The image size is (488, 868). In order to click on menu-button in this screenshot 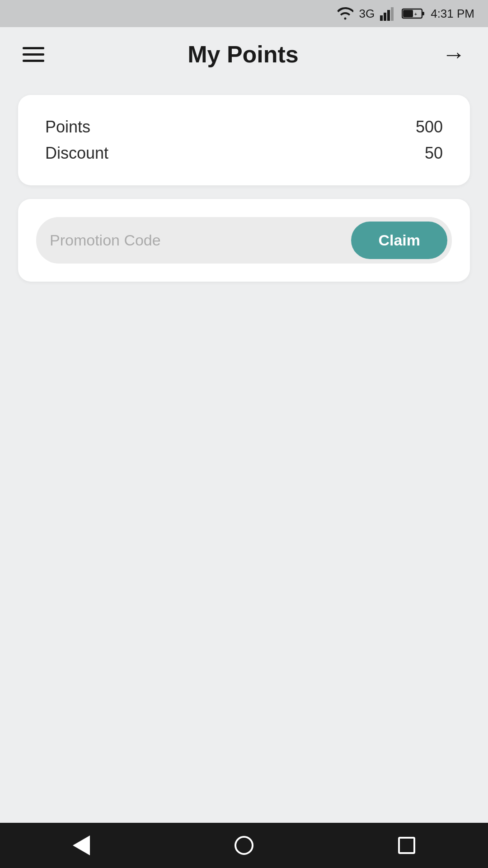, I will do `click(33, 54)`.